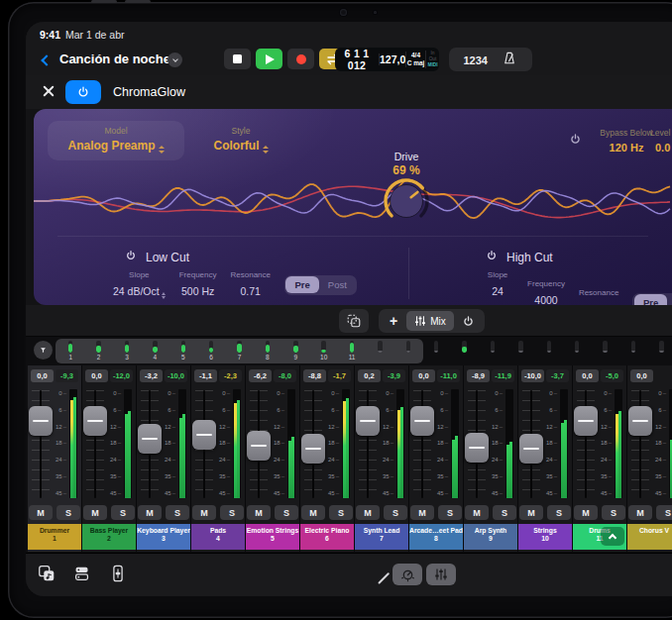 The width and height of the screenshot is (672, 620). What do you see at coordinates (164, 537) in the screenshot?
I see `track-name-plate: Keyboard Player 3` at bounding box center [164, 537].